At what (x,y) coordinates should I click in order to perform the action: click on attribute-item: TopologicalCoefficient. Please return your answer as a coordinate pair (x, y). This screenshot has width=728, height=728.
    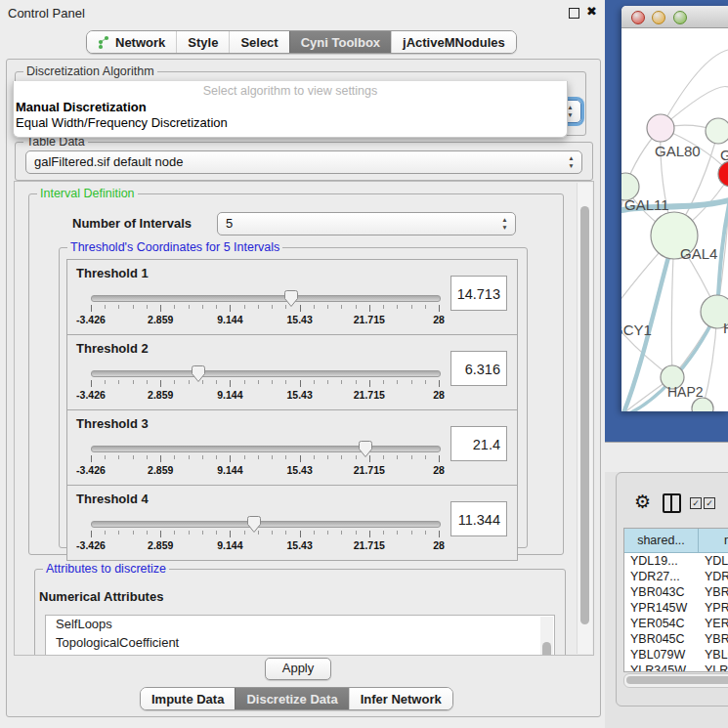
    Looking at the image, I should click on (300, 643).